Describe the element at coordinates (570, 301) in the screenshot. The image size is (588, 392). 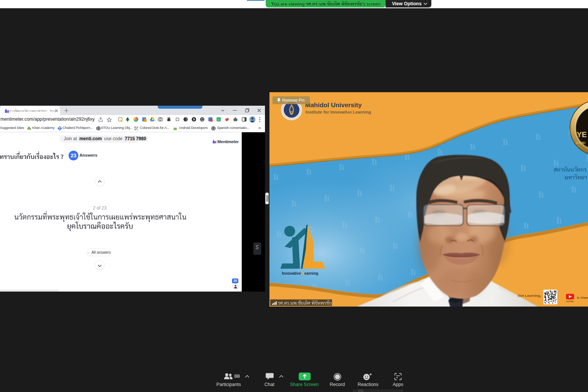
I see `svg-text: YouTube` at that location.